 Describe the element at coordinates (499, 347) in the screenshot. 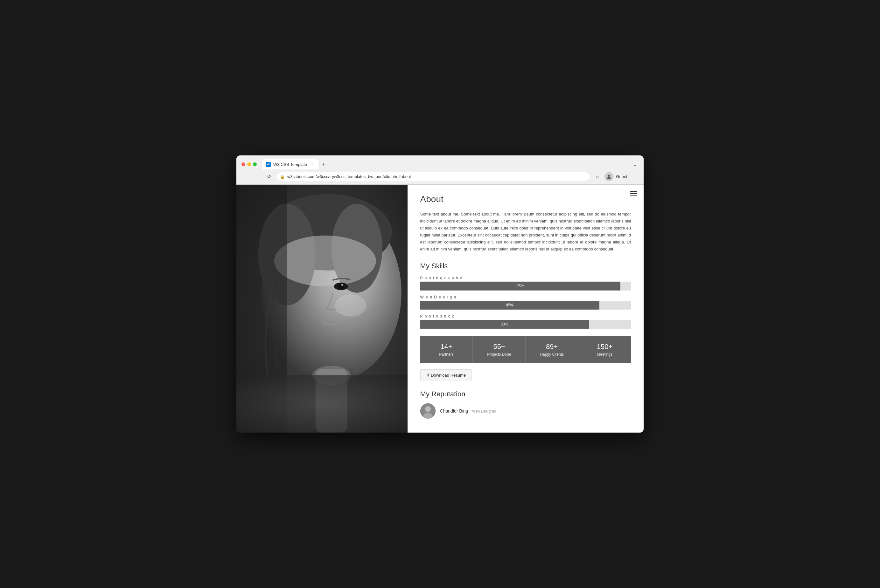

I see `stat-number: 55+` at that location.